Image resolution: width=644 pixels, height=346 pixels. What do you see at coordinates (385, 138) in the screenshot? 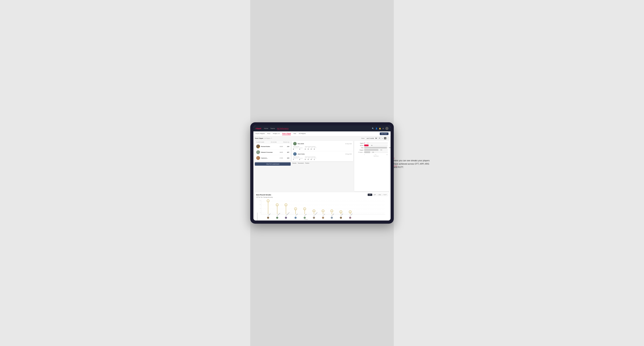
I see `card-view-btn: ▤` at bounding box center [385, 138].